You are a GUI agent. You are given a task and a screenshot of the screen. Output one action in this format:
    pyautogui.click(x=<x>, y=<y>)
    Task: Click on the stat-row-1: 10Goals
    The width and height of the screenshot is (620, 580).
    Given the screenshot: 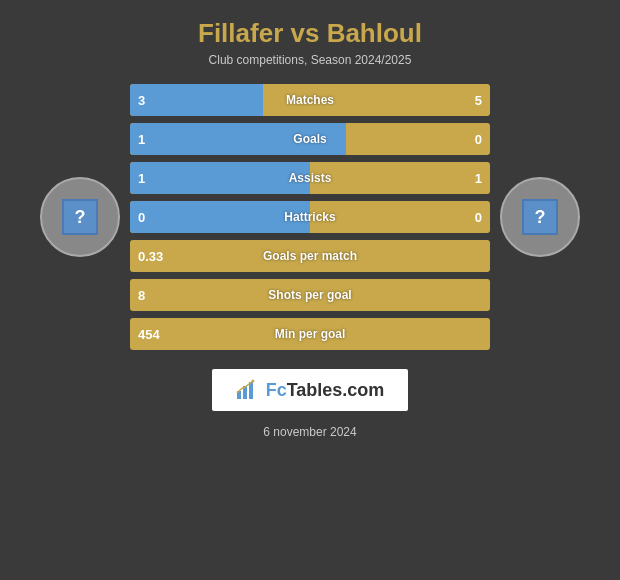 What is the action you would take?
    pyautogui.click(x=310, y=139)
    